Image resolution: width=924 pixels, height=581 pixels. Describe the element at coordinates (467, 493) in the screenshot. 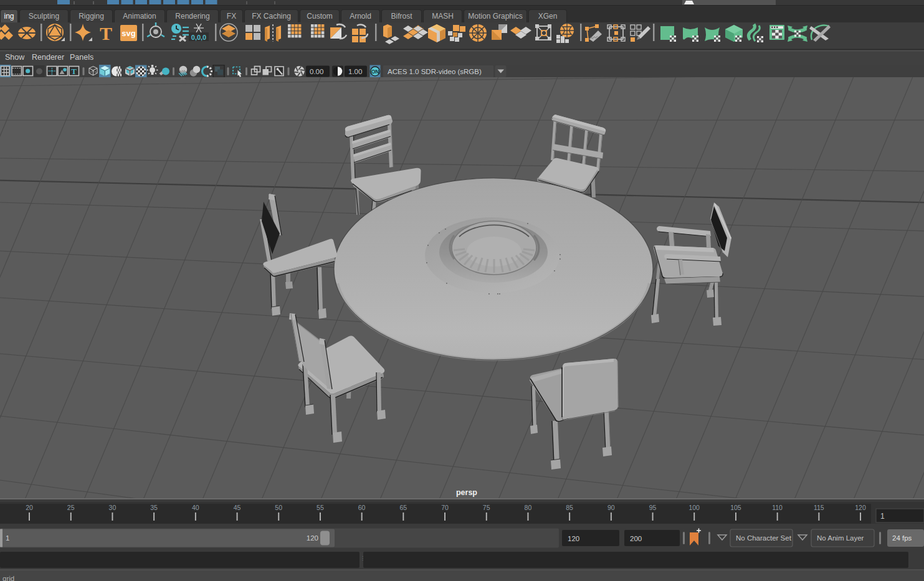

I see `svg-text: persp` at that location.